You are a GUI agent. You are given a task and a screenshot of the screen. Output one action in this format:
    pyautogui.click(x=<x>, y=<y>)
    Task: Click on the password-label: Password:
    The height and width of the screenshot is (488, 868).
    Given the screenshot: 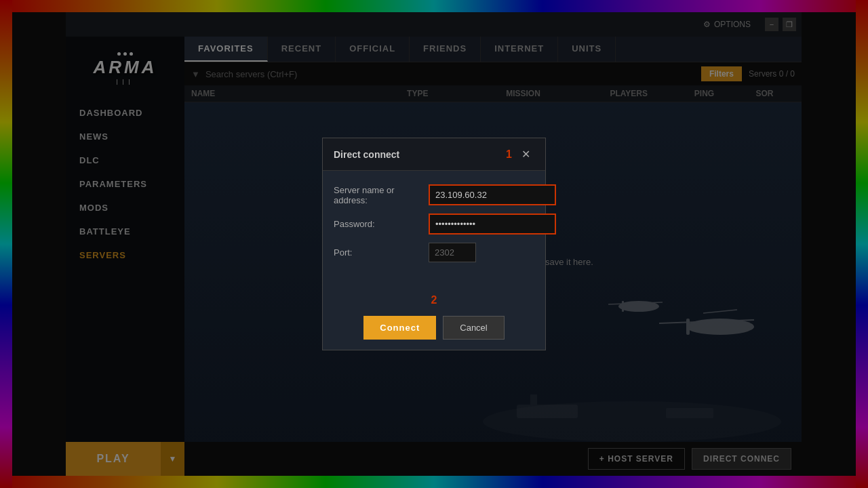 What is the action you would take?
    pyautogui.click(x=381, y=224)
    